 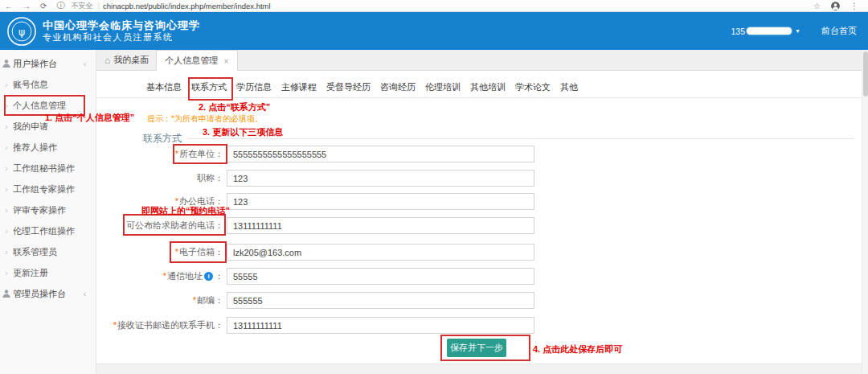 What do you see at coordinates (121, 26) in the screenshot?
I see `app-title-line1: 中国心理学会临床与咨询心理学` at bounding box center [121, 26].